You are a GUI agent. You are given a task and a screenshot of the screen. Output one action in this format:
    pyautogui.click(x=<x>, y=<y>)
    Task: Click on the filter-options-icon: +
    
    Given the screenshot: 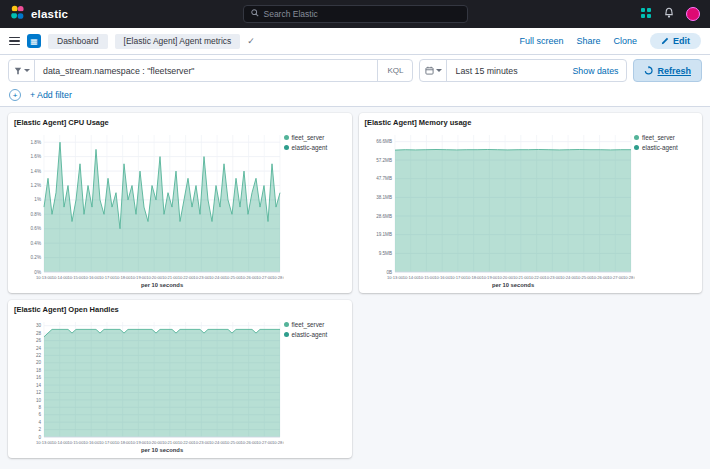 What is the action you would take?
    pyautogui.click(x=15, y=95)
    